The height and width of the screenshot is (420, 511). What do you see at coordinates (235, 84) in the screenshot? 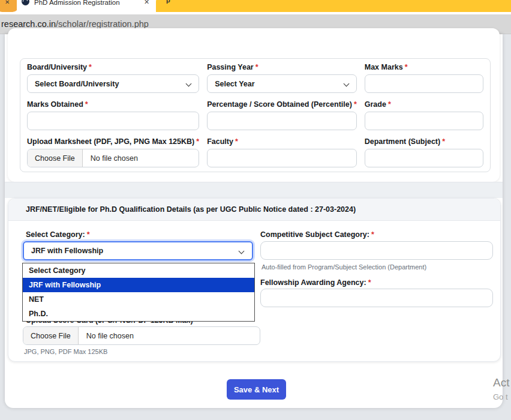
I see `select-value: Select Year` at bounding box center [235, 84].